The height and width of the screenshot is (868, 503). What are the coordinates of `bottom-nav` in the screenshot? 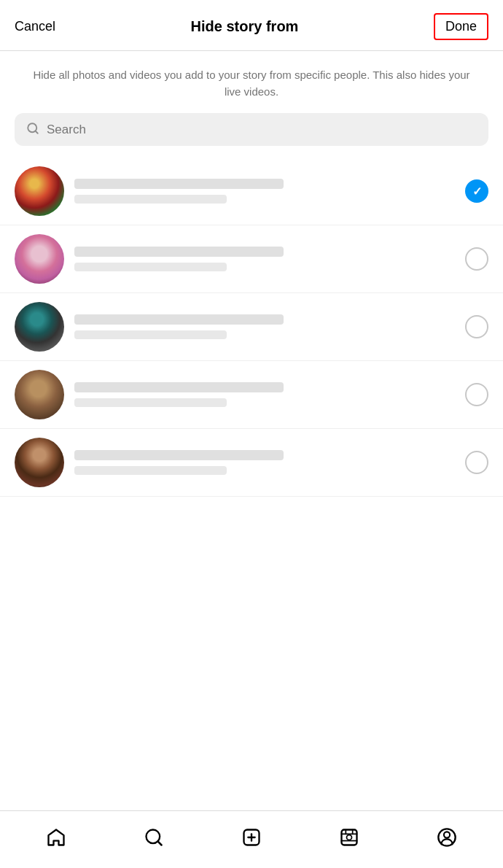 It's located at (252, 839).